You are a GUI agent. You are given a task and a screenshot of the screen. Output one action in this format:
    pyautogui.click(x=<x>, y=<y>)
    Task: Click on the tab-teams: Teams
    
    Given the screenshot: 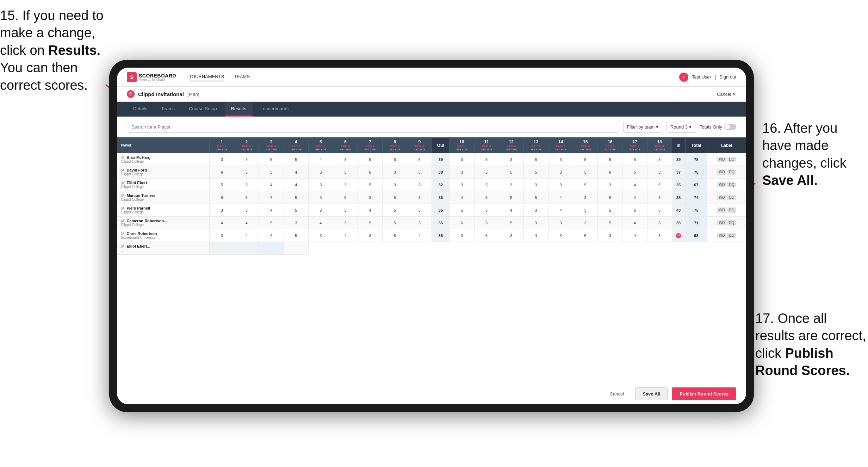 What is the action you would take?
    pyautogui.click(x=168, y=109)
    